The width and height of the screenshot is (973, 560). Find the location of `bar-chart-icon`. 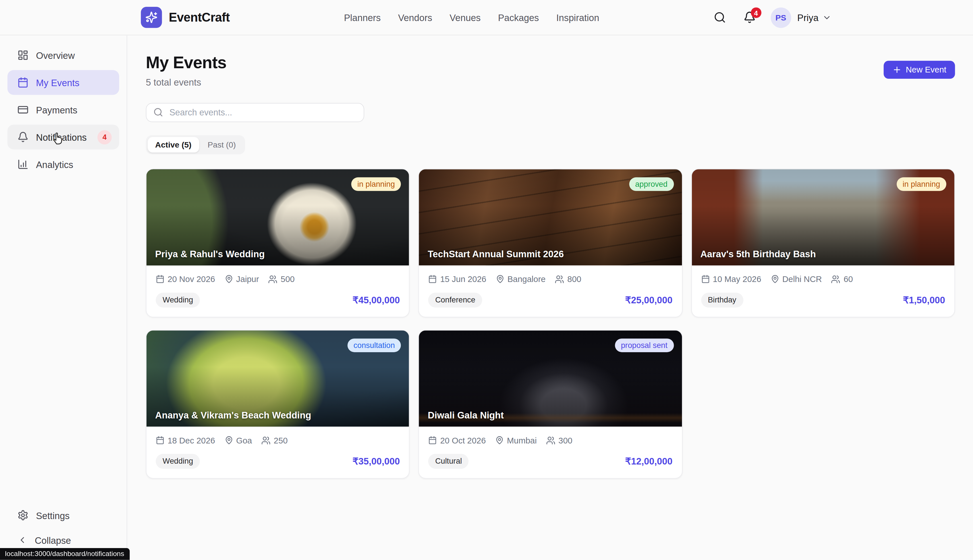

bar-chart-icon is located at coordinates (23, 164).